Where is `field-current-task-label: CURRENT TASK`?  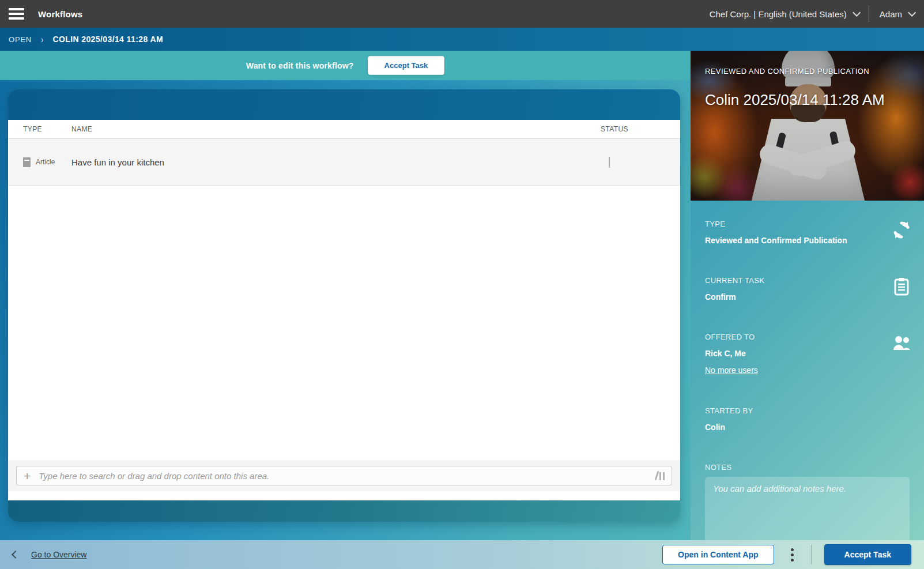 field-current-task-label: CURRENT TASK is located at coordinates (807, 280).